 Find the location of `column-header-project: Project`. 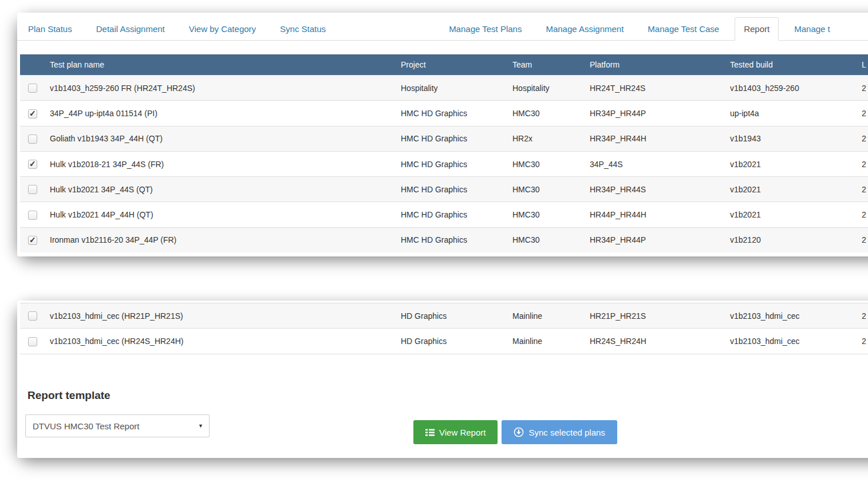

column-header-project: Project is located at coordinates (452, 65).